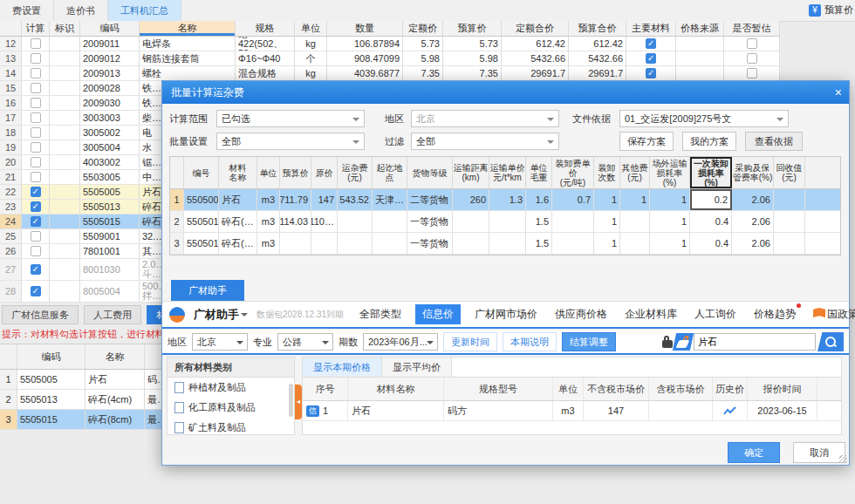 Image resolution: width=855 pixels, height=504 pixels. I want to click on column-header-mark: 标识, so click(65, 28).